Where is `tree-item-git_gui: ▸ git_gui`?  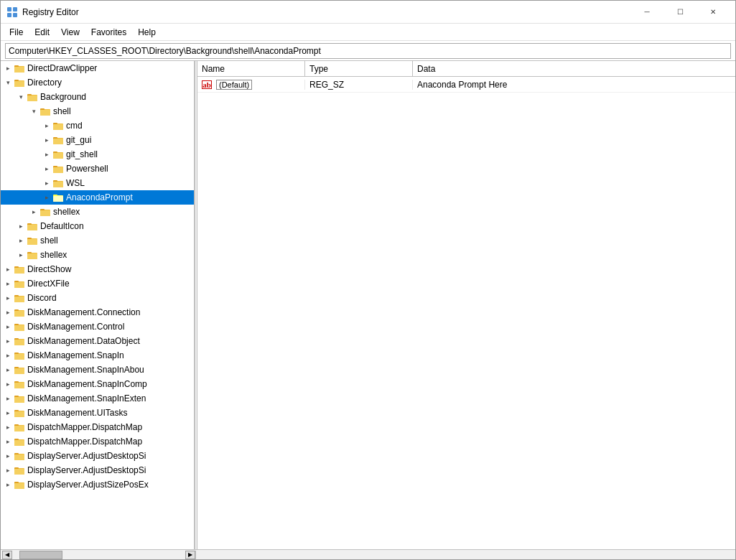 tree-item-git_gui: ▸ git_gui is located at coordinates (98, 140).